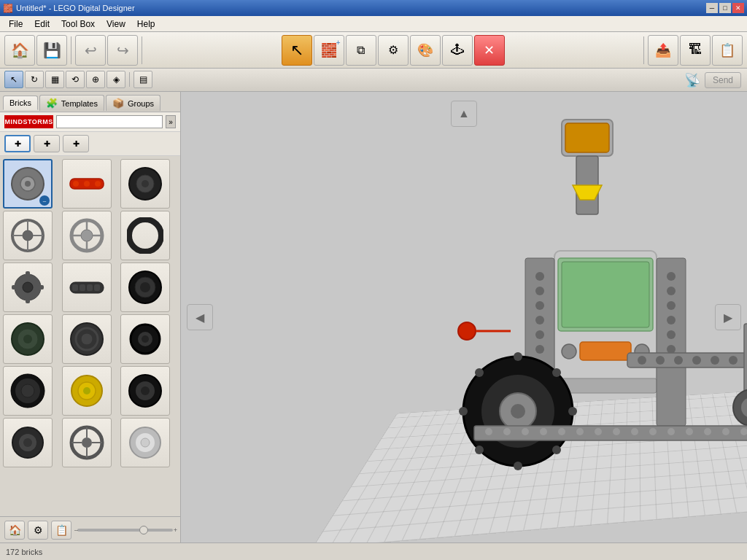 This screenshot has height=560, width=747. I want to click on tab-templates: 🧩 Templates, so click(71, 103).